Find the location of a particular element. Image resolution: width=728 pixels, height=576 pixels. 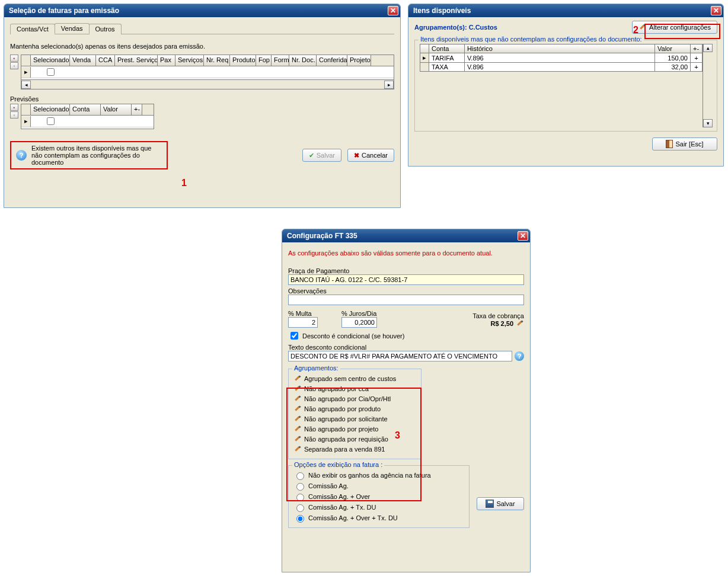

previsoes-deselect-all: ▫ is located at coordinates (14, 115).